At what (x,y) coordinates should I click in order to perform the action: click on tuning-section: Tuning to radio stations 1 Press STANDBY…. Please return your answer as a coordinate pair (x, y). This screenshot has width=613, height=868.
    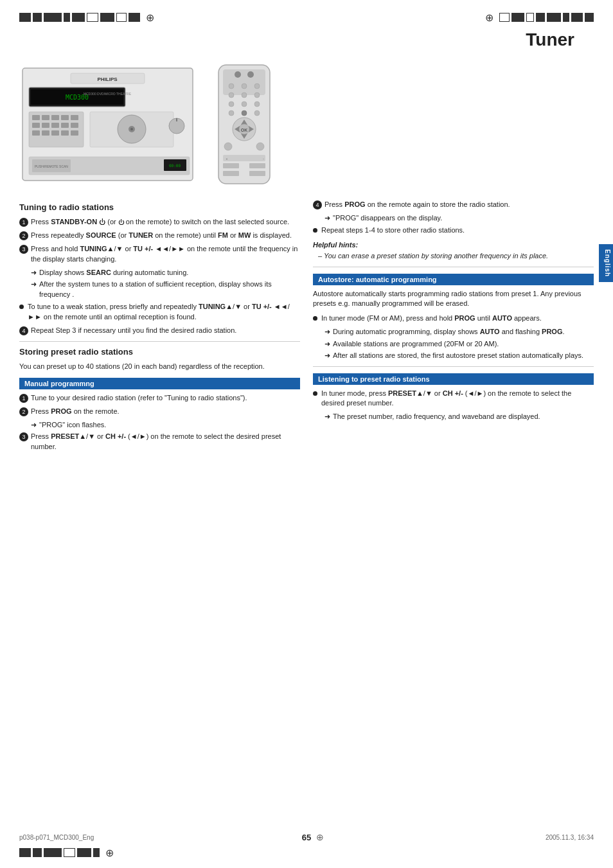
    Looking at the image, I should click on (159, 269).